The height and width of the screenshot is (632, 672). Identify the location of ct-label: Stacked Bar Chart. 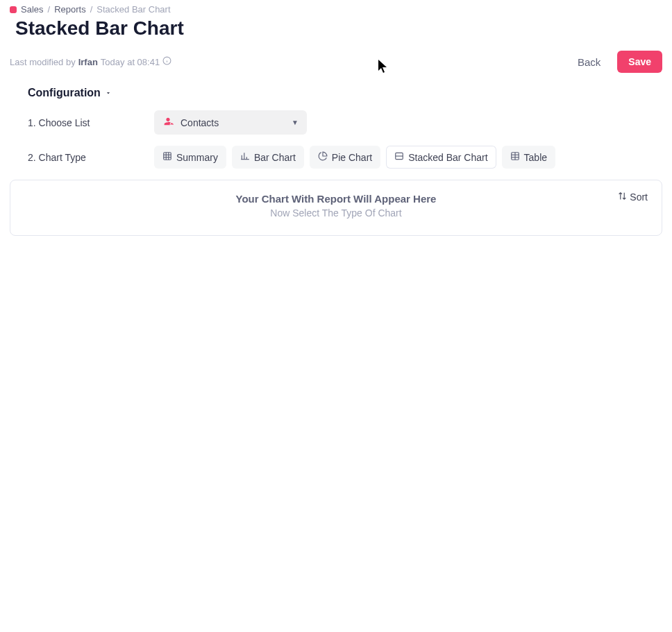
(448, 157).